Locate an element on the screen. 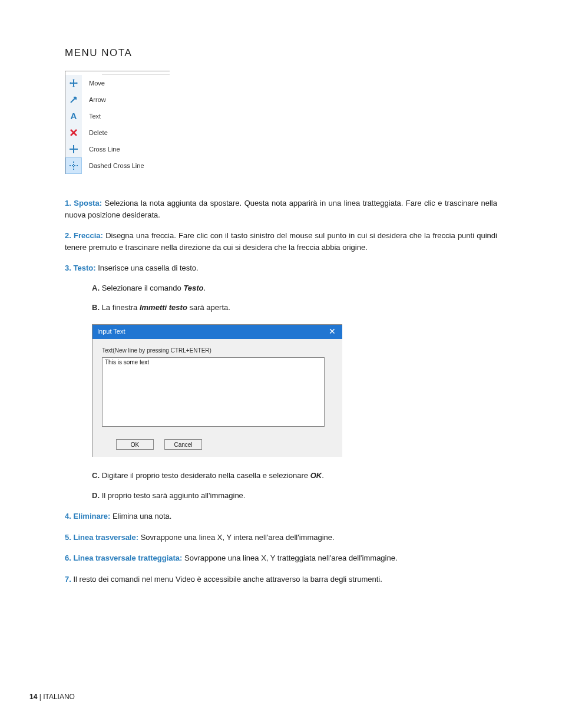  page-number: 14 is located at coordinates (33, 697).